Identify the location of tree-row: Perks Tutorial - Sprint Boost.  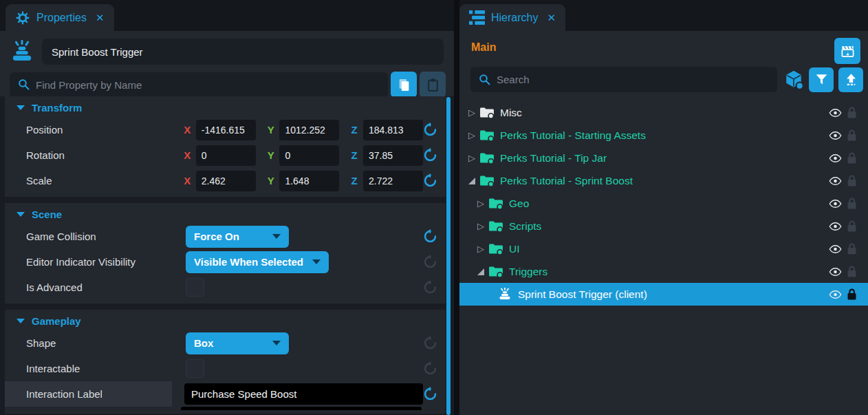
(664, 180).